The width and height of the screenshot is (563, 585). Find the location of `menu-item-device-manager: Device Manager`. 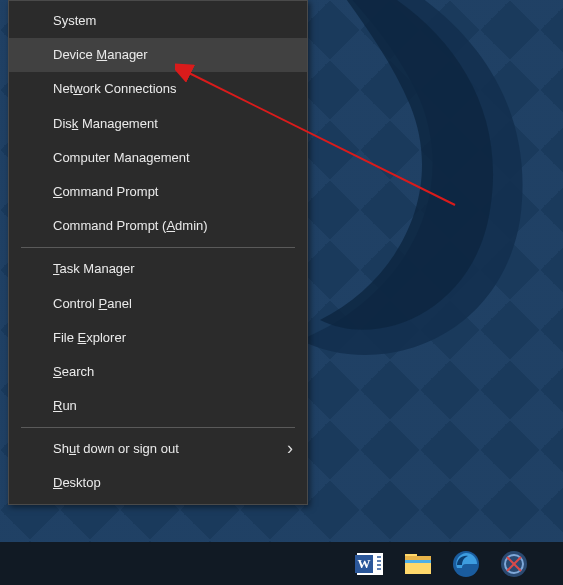

menu-item-device-manager: Device Manager is located at coordinates (158, 55).